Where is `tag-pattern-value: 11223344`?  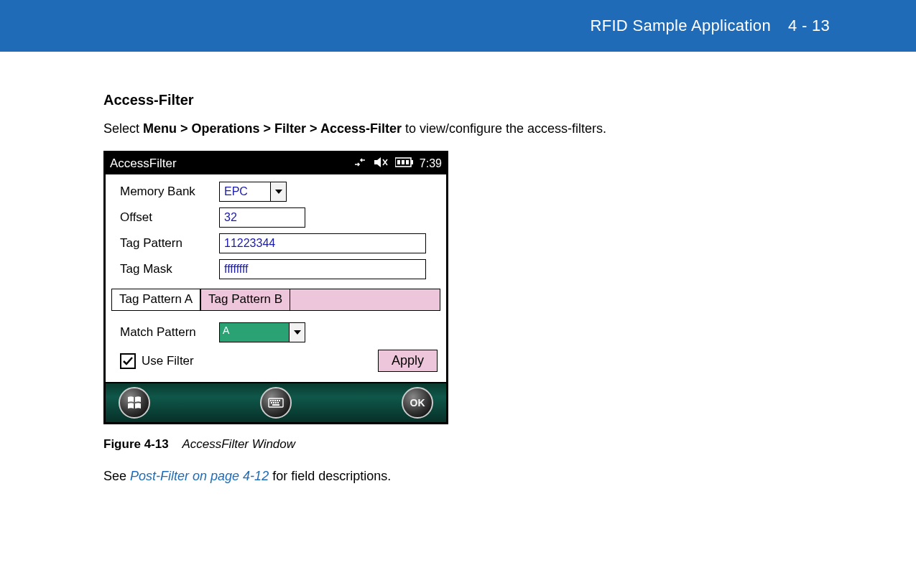 tag-pattern-value: 11223344 is located at coordinates (250, 243).